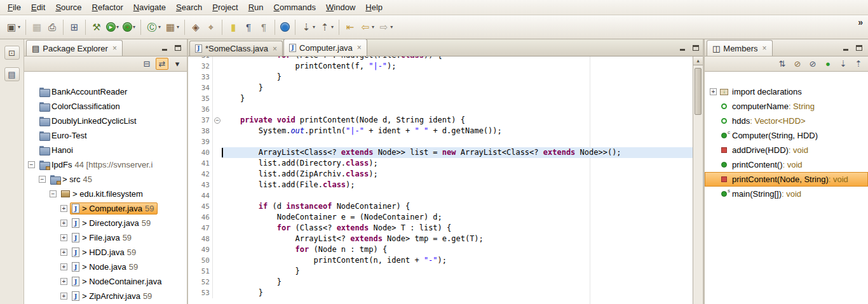 The width and height of the screenshot is (868, 304). What do you see at coordinates (308, 27) in the screenshot?
I see `next-annotation-icon: ⇣▾` at bounding box center [308, 27].